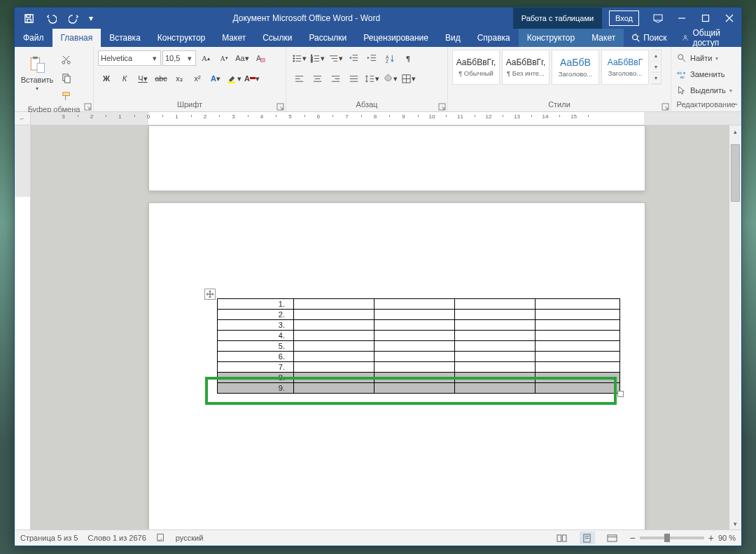 The image size is (756, 554). Describe the element at coordinates (735, 173) in the screenshot. I see `scroll-thumb` at that location.